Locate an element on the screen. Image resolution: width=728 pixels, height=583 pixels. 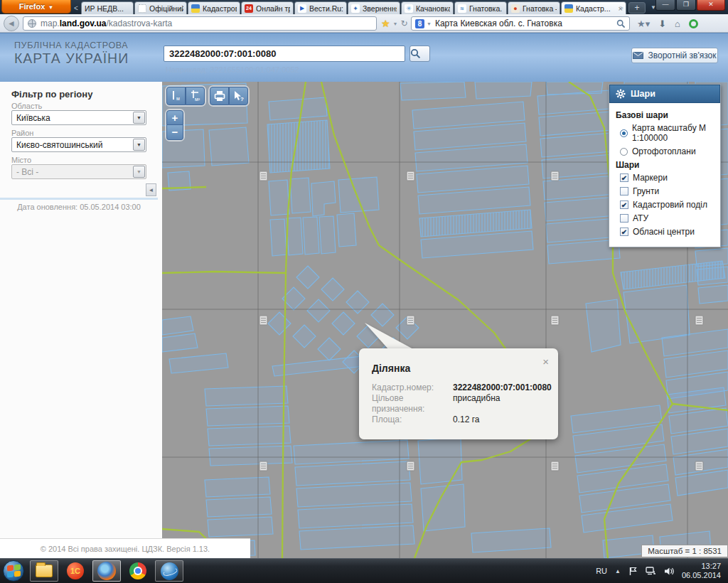
addon-icon is located at coordinates (694, 24).